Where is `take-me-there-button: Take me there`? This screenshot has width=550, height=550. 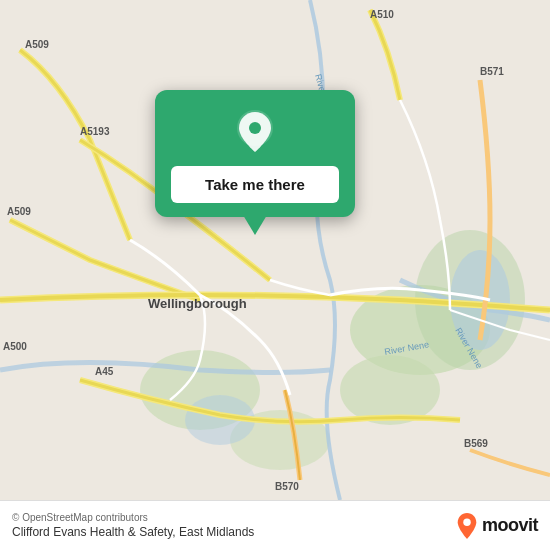
take-me-there-button: Take me there is located at coordinates (255, 184).